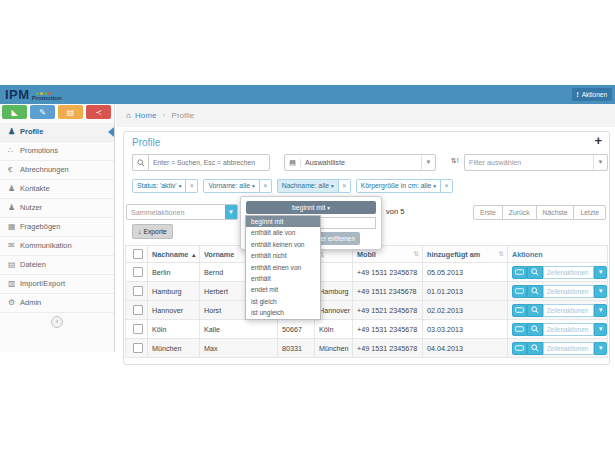 This screenshot has height=450, width=615. I want to click on filter-operator-button: beginnt mit ▾, so click(311, 208).